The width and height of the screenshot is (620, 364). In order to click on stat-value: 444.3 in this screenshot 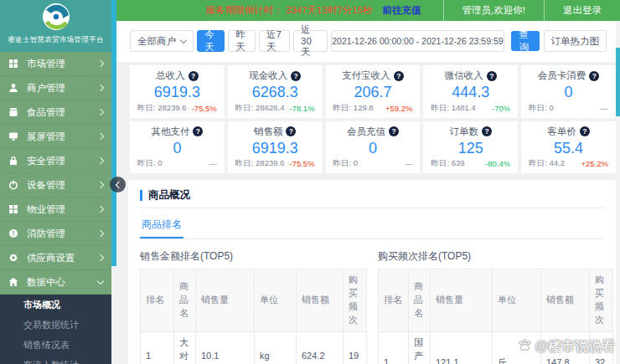, I will do `click(471, 92)`.